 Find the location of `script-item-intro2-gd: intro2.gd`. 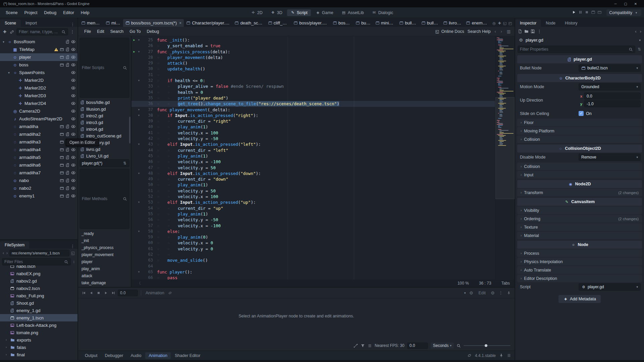

script-item-intro2-gd: intro2.gd is located at coordinates (105, 116).